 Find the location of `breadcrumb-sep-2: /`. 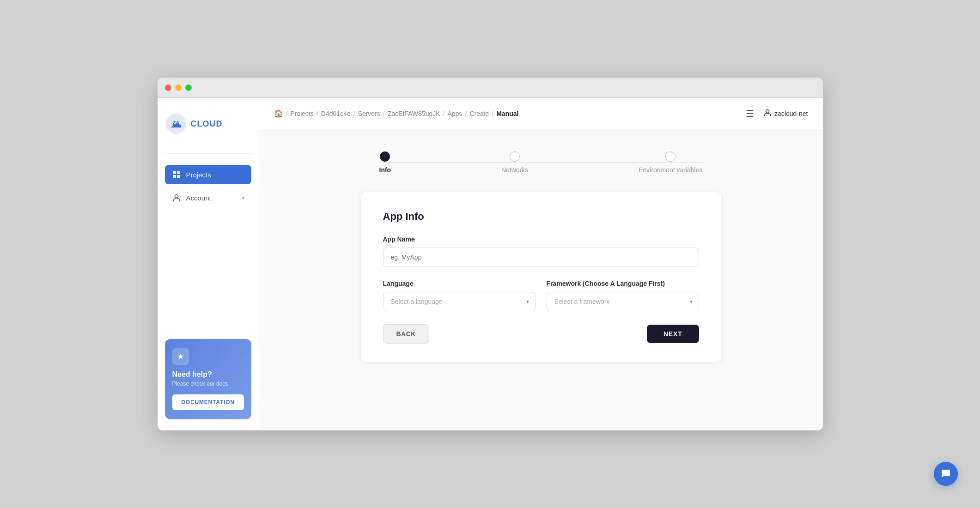

breadcrumb-sep-2: / is located at coordinates (354, 114).